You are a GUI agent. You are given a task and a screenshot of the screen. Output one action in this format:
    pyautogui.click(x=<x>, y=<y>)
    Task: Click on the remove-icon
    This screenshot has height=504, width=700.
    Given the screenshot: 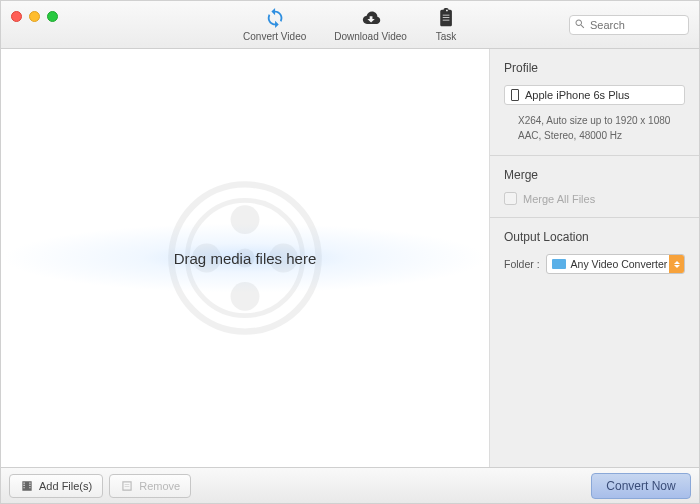 What is the action you would take?
    pyautogui.click(x=127, y=486)
    